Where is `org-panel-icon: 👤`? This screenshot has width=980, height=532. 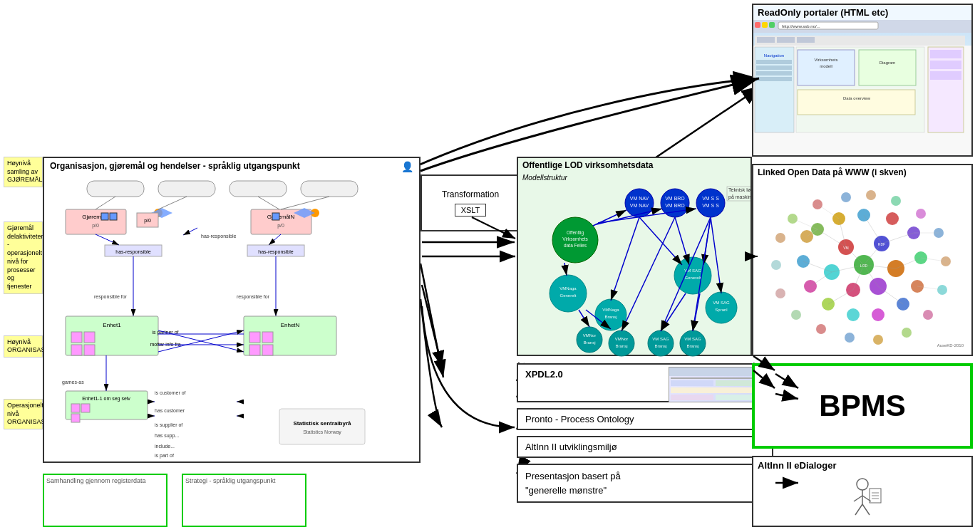
org-panel-icon: 👤 is located at coordinates (408, 167).